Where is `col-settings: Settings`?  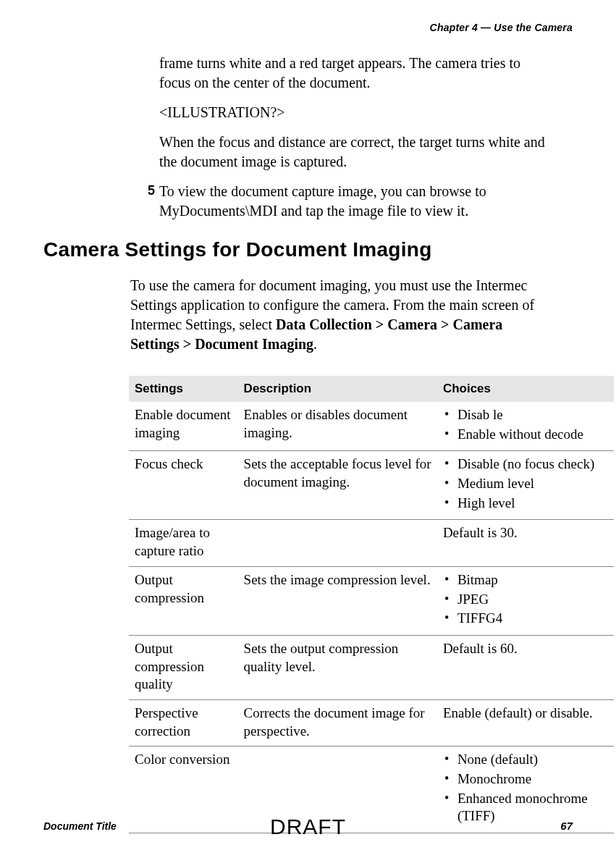
col-settings: Settings is located at coordinates (184, 389).